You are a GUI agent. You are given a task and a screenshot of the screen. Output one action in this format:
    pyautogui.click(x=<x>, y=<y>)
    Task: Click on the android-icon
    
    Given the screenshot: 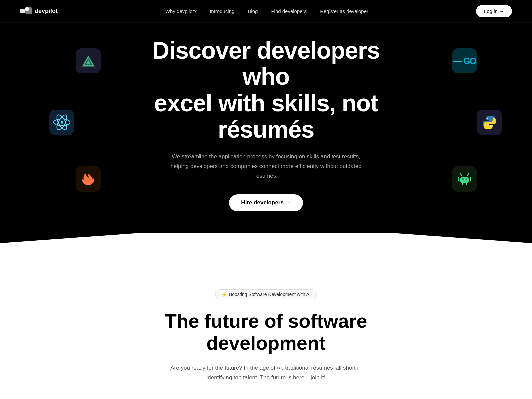 What is the action you would take?
    pyautogui.click(x=465, y=179)
    